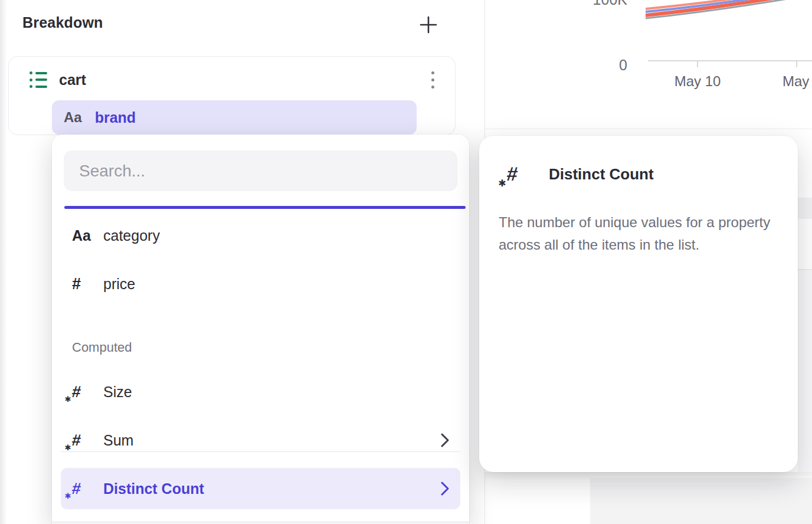 This screenshot has height=524, width=812. What do you see at coordinates (261, 171) in the screenshot?
I see `search-input` at bounding box center [261, 171].